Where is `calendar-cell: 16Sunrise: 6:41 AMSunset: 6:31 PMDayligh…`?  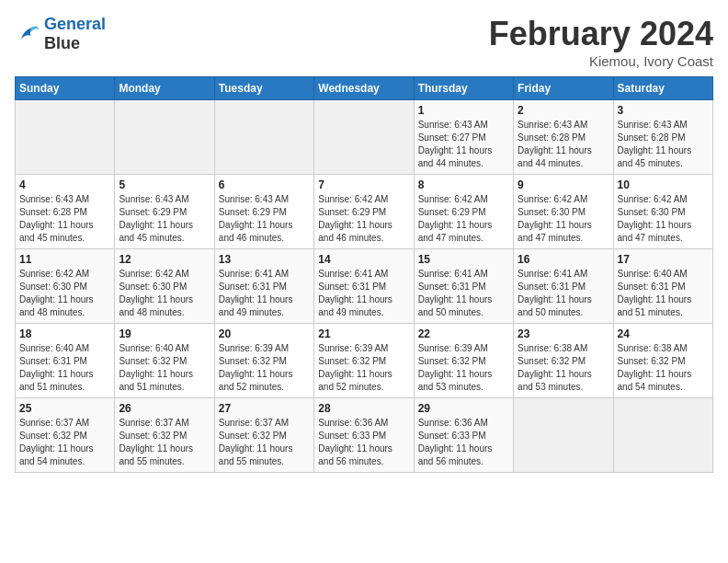 calendar-cell: 16Sunrise: 6:41 AMSunset: 6:31 PMDayligh… is located at coordinates (563, 287).